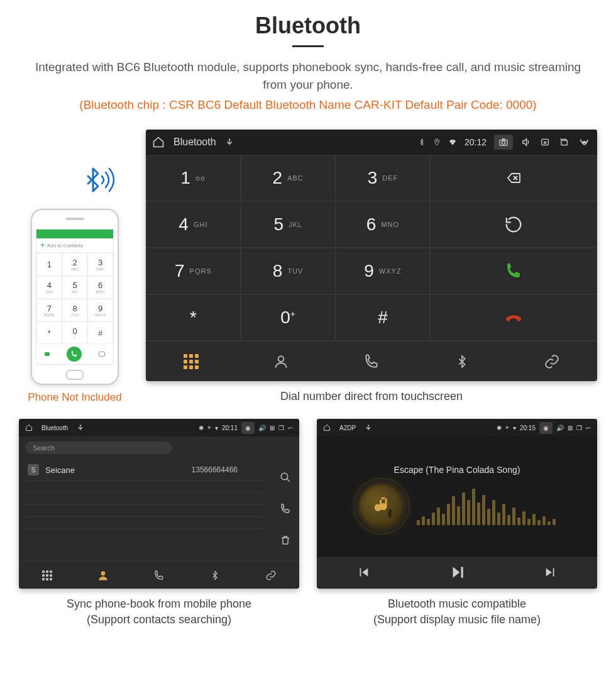 Image resolution: width=616 pixels, height=683 pixels. What do you see at coordinates (475, 142) in the screenshot?
I see `status-time: 20:12` at bounding box center [475, 142].